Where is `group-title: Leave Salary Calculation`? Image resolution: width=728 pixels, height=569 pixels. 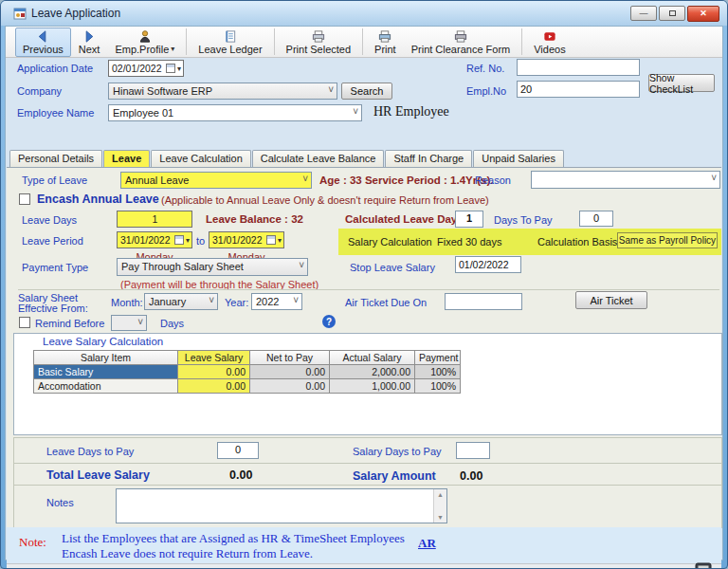
group-title: Leave Salary Calculation is located at coordinates (102, 341).